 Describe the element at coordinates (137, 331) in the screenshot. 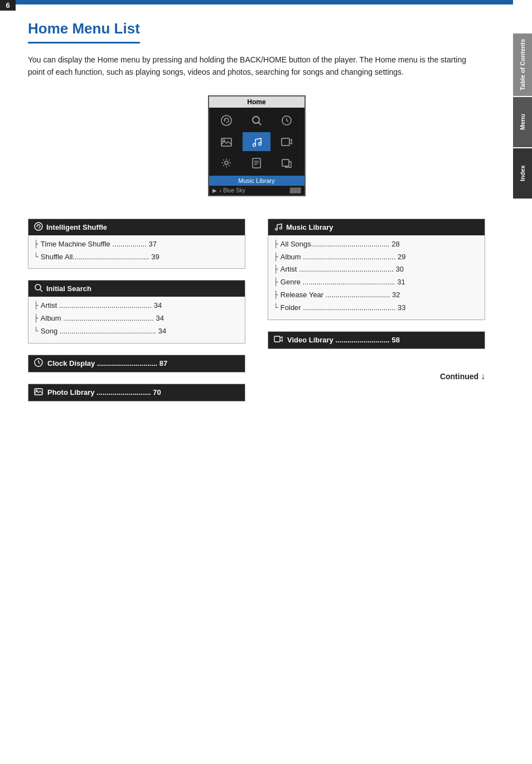

I see `list-item: └ Song .................................…` at that location.